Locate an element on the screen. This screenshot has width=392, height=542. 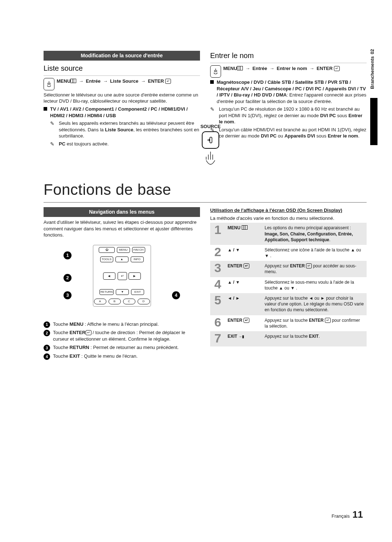
step-desc: Sélectionnez une icône à l'aide de la to… is located at coordinates (314, 253).